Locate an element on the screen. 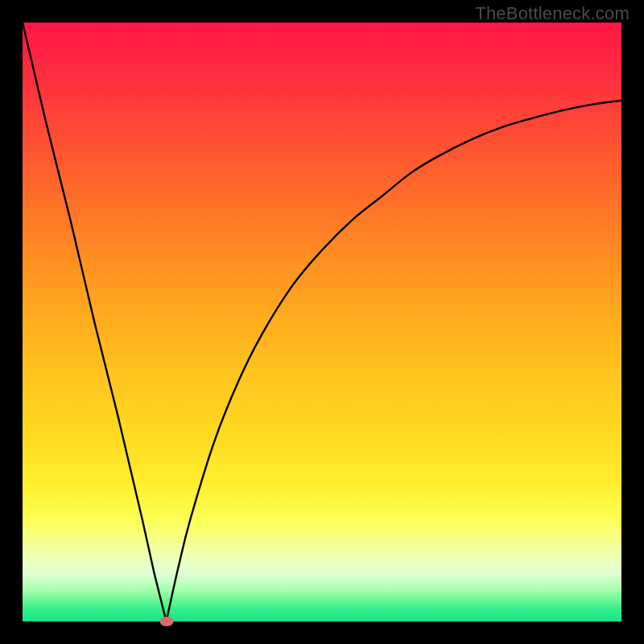  watermark-text: TheBottleneck.com is located at coordinates (552, 14).